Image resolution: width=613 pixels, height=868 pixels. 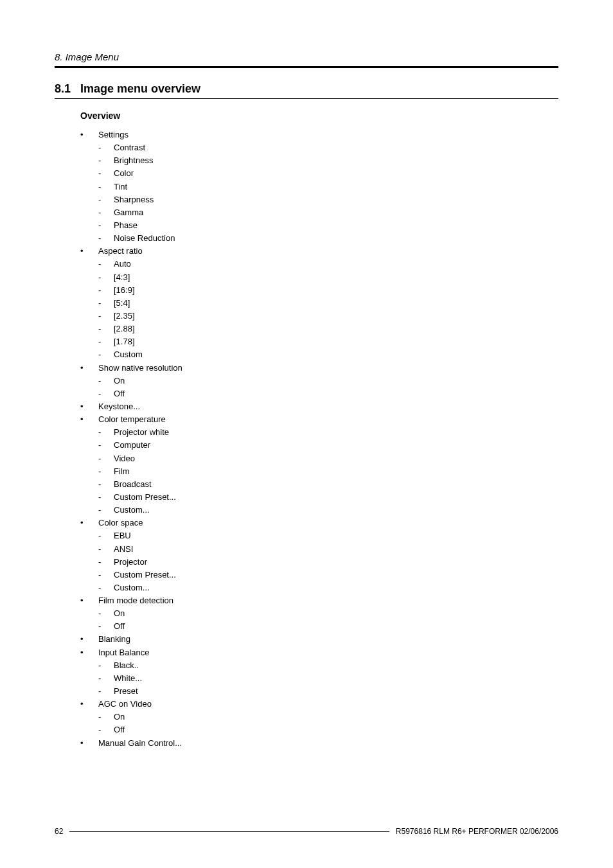 I want to click on sub-list-item: [16:9], so click(x=328, y=290).